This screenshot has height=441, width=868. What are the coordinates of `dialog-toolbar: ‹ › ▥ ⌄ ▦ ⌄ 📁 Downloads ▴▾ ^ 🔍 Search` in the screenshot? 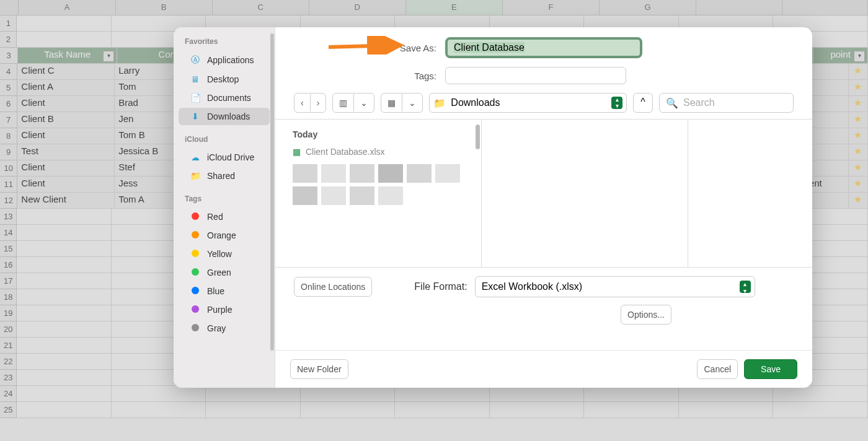 It's located at (544, 103).